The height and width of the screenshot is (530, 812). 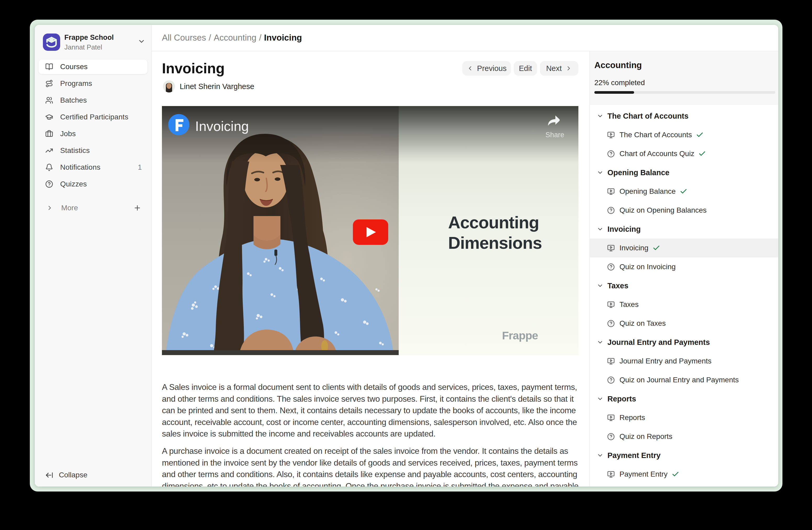 What do you see at coordinates (495, 243) in the screenshot?
I see `svg-text: Dimensions` at bounding box center [495, 243].